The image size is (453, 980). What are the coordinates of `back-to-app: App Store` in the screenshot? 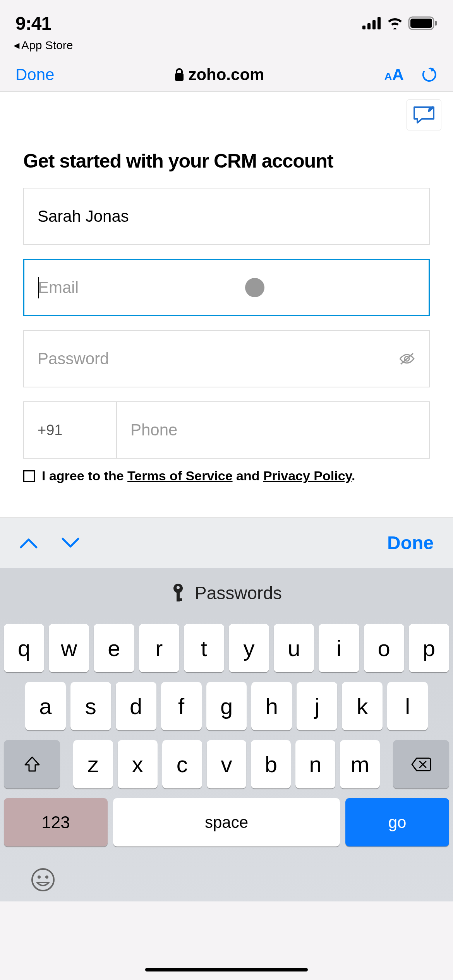 It's located at (226, 48).